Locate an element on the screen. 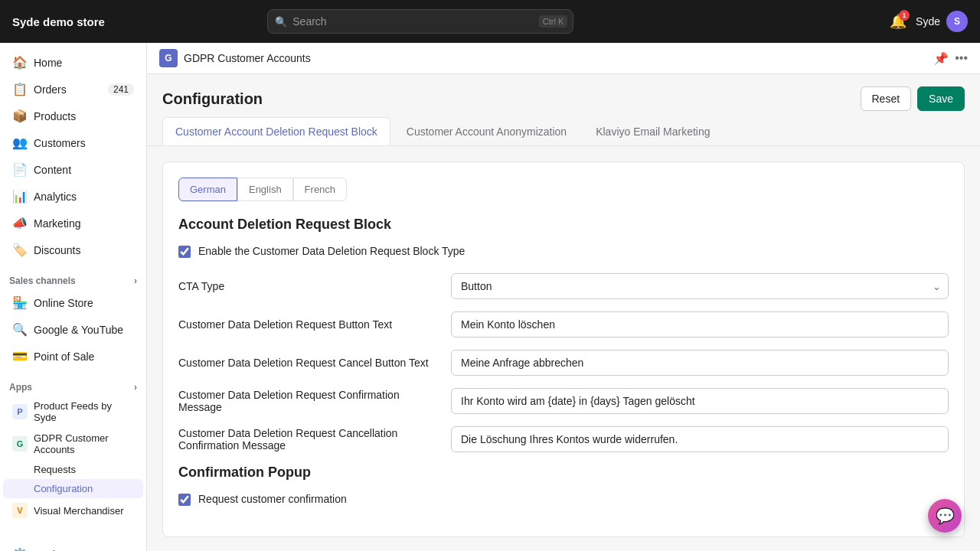  cta-type-select-wrap: Button Link Modal ⌄ is located at coordinates (700, 286).